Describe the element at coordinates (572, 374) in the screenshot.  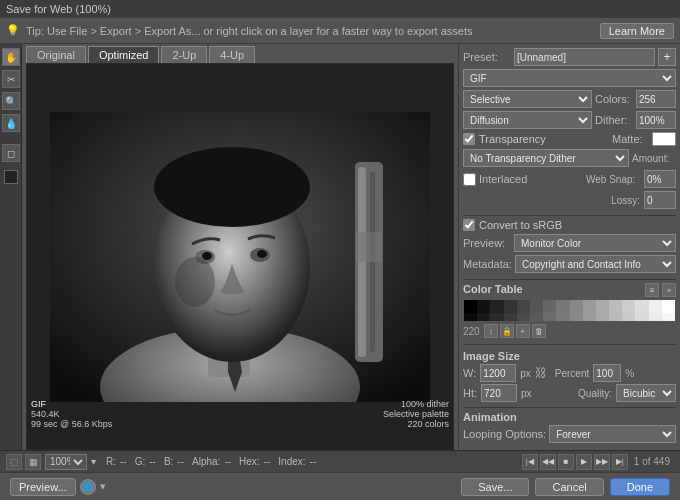
I see `percent-label: Percent` at that location.